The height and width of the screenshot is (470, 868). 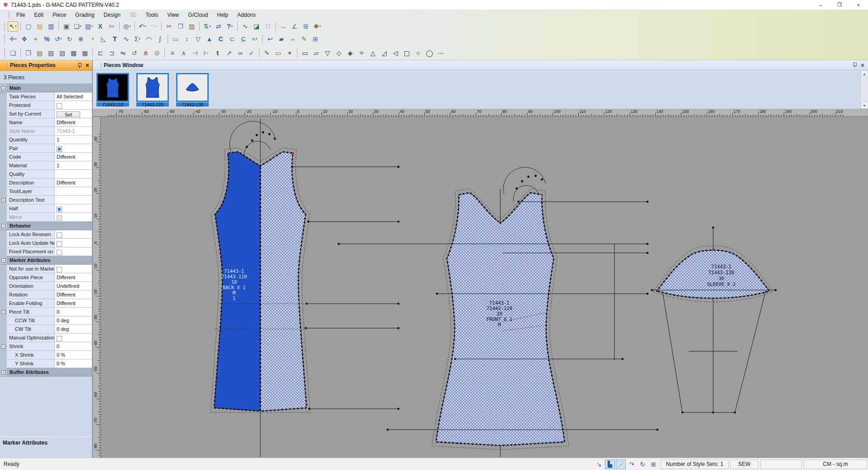 I want to click on piece-d-icon: ▩, so click(x=73, y=53).